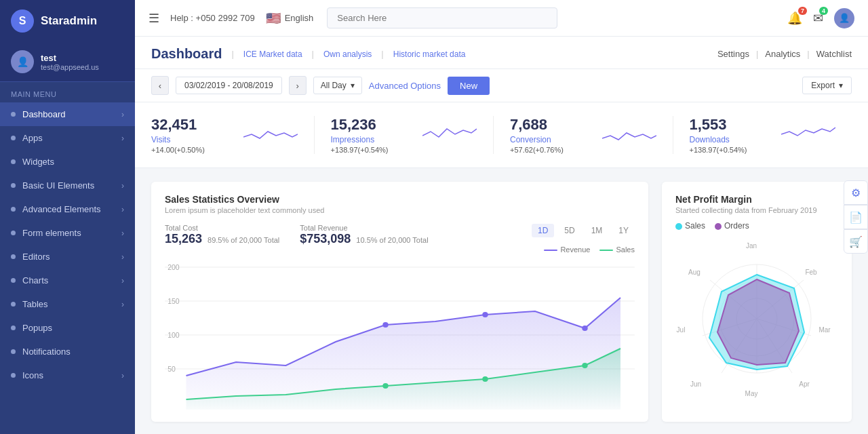 This screenshot has width=868, height=434. What do you see at coordinates (719, 150) in the screenshot?
I see `downloads-change: +138.97(+0.54%)` at bounding box center [719, 150].